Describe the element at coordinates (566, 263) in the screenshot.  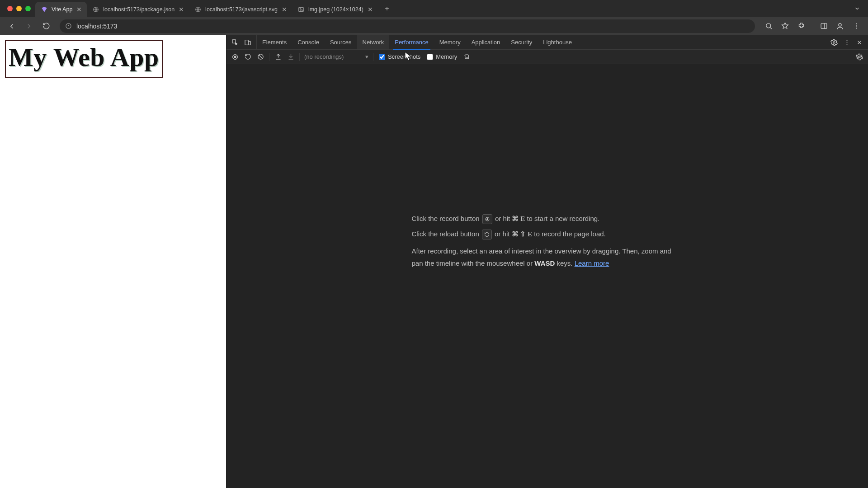
I see `empty-line3-b: keys.` at that location.